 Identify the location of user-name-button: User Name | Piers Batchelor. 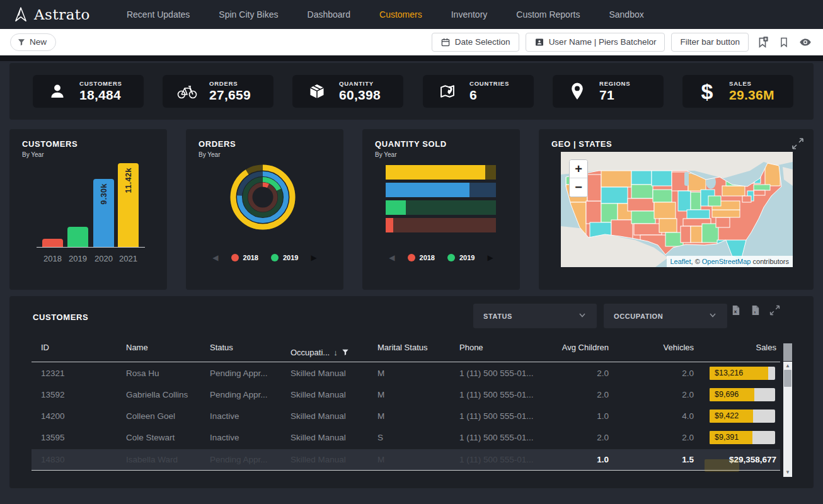
(596, 42).